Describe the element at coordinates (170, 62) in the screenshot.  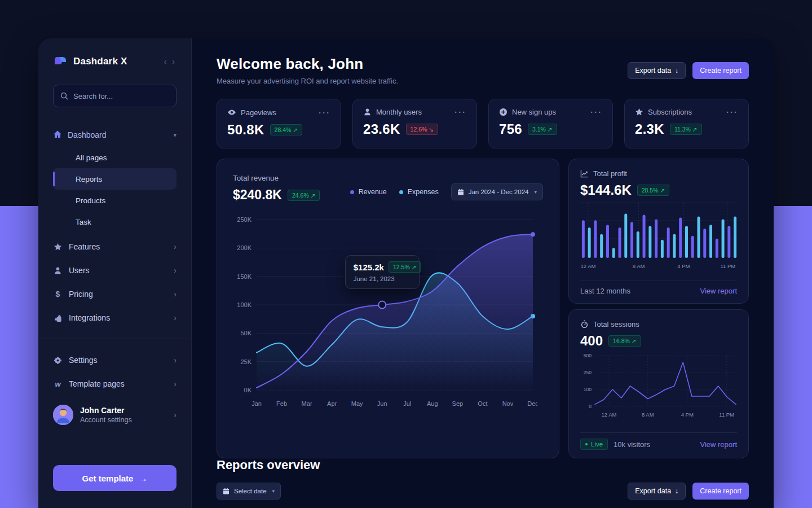
I see `sidebar-collapse-icons: ‹ ›` at that location.